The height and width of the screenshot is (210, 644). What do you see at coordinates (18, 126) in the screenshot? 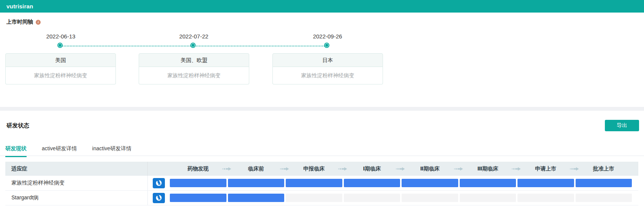
I see `rd-status-title: 研发状态` at bounding box center [18, 126].